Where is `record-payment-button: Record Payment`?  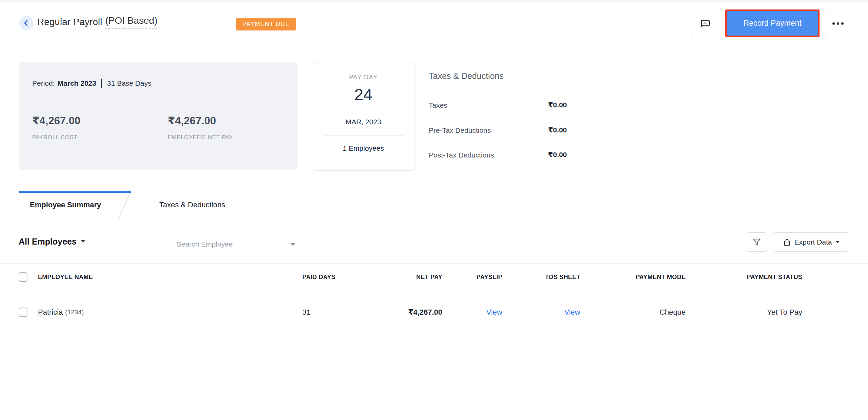
record-payment-button: Record Payment is located at coordinates (772, 23).